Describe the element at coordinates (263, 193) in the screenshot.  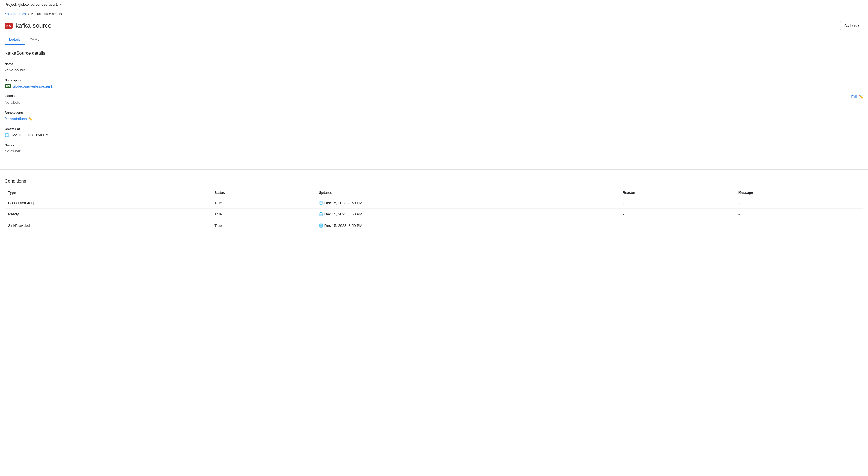
I see `col-status: Status` at that location.